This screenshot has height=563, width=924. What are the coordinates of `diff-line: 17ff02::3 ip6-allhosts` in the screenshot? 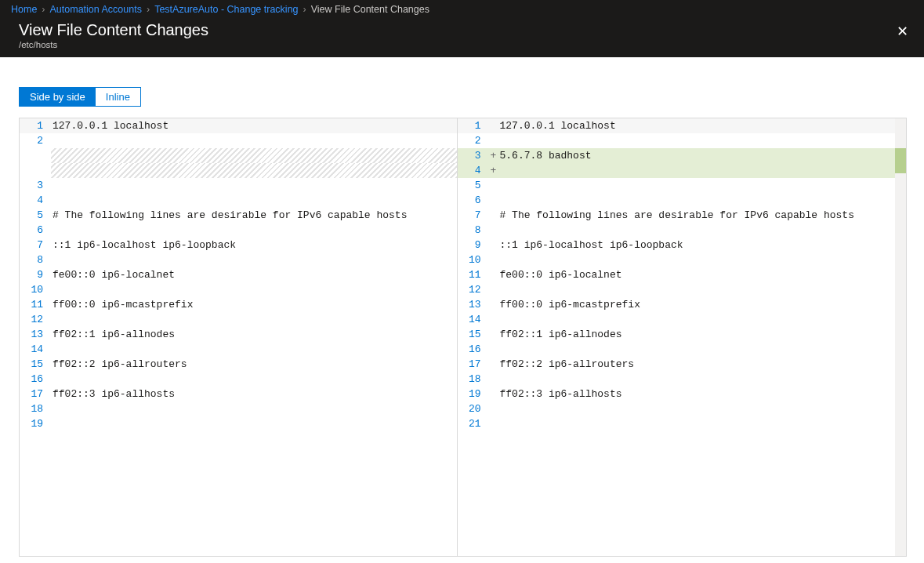 It's located at (238, 394).